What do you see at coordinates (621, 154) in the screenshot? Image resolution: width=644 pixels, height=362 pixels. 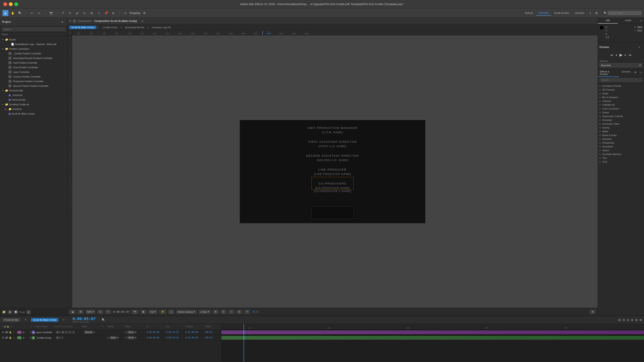 I see `effect-synthetic-aperture: ▶ Synthetic Aperture` at bounding box center [621, 154].